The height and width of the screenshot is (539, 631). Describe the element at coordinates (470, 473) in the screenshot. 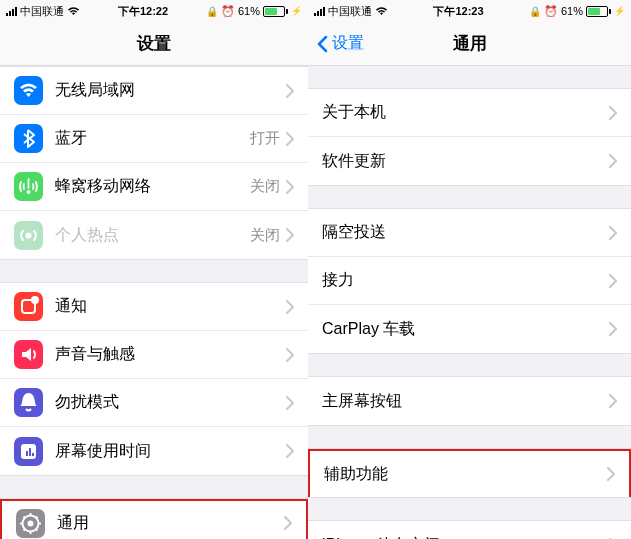

I see `general-row: 辅助功能` at that location.